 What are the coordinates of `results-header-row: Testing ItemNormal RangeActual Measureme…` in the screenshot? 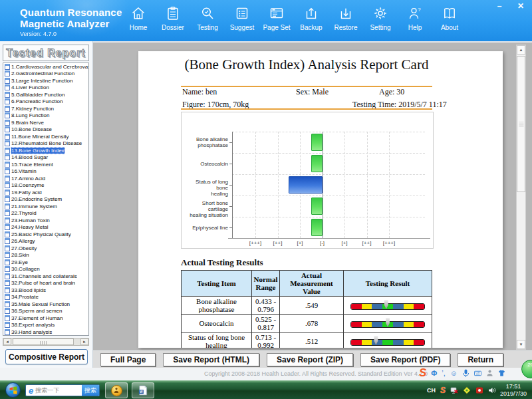 It's located at (307, 283).